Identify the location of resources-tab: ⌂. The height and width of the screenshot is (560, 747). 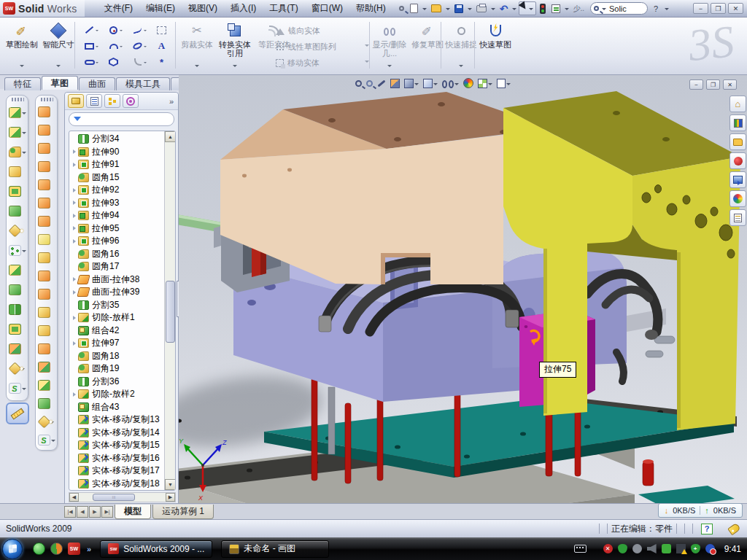
(738, 104).